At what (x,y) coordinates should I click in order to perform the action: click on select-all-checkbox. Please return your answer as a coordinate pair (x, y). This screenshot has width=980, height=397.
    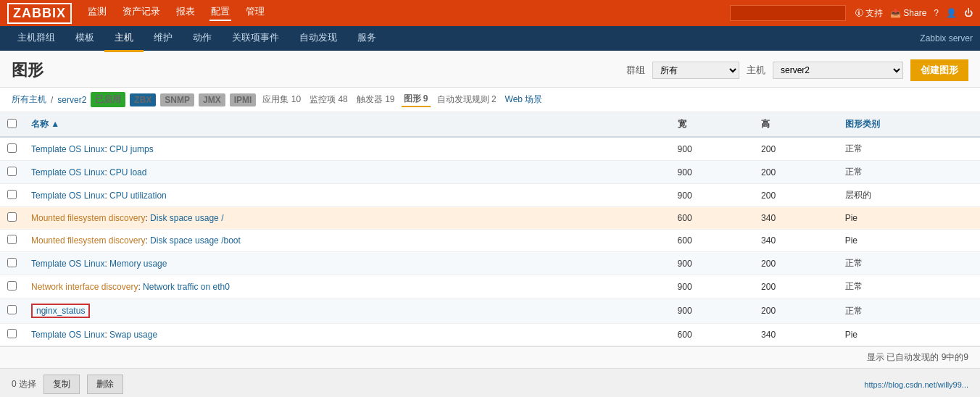
    Looking at the image, I should click on (12, 123).